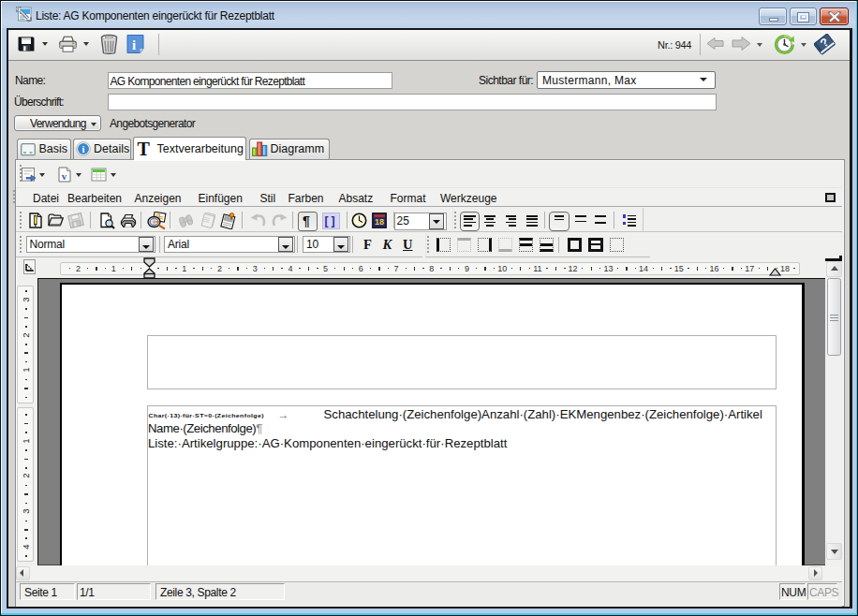 Image resolution: width=858 pixels, height=616 pixels. Describe the element at coordinates (378, 222) in the screenshot. I see `svg-text: 18` at that location.